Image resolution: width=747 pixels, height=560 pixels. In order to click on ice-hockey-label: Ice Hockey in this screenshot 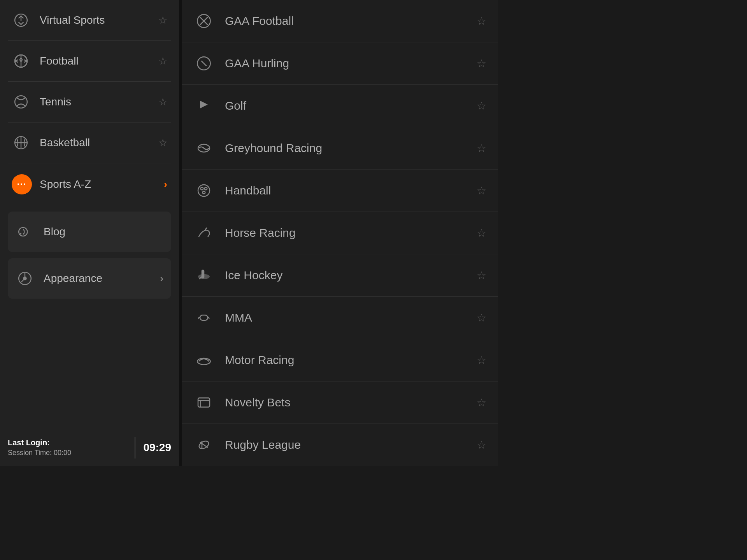, I will do `click(351, 275)`.